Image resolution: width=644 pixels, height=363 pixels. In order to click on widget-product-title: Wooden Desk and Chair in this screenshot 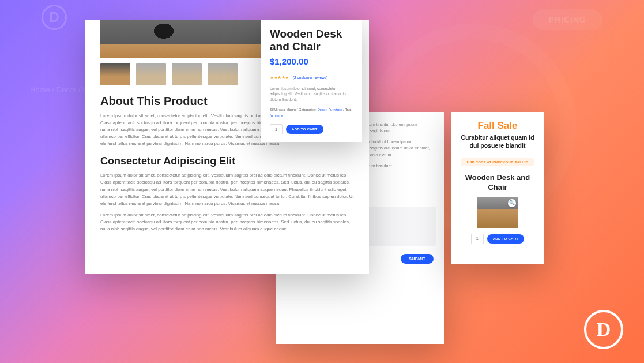, I will do `click(498, 182)`.